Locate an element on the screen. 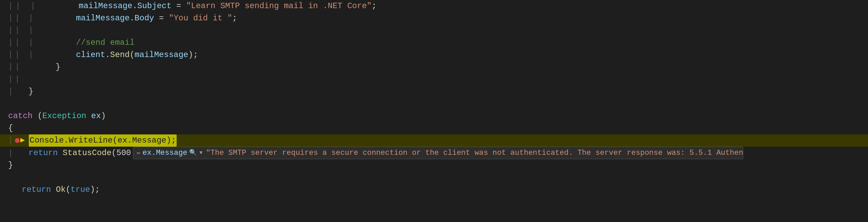 Image resolution: width=868 pixels, height=222 pixels. code-line-with-tooltip: ​ | return StatusCode (500 ✏ ex.Message … is located at coordinates (434, 153).